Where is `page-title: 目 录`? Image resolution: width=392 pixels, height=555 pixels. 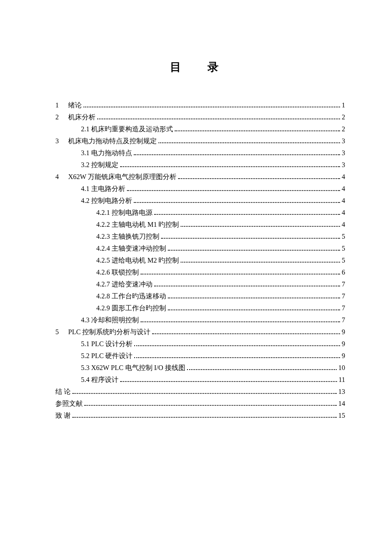
page-title: 目 录 is located at coordinates (200, 67).